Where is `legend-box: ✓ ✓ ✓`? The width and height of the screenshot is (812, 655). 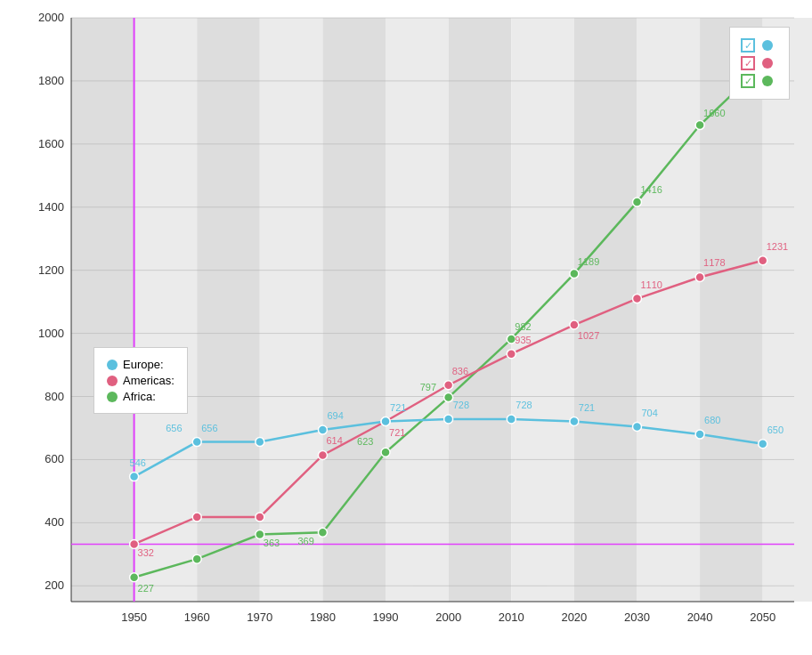
legend-box: ✓ ✓ ✓ is located at coordinates (759, 63).